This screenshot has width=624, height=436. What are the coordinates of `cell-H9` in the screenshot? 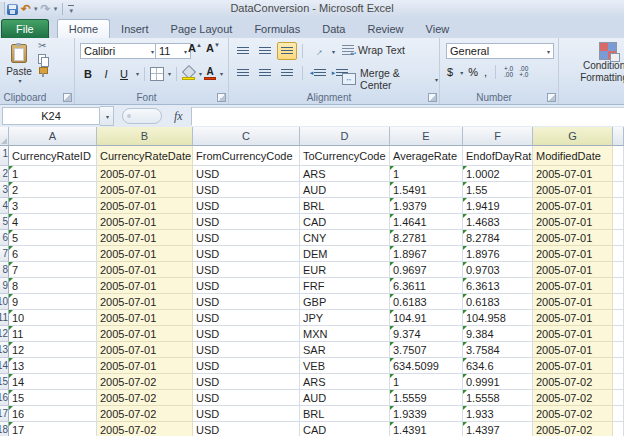 It's located at (618, 286).